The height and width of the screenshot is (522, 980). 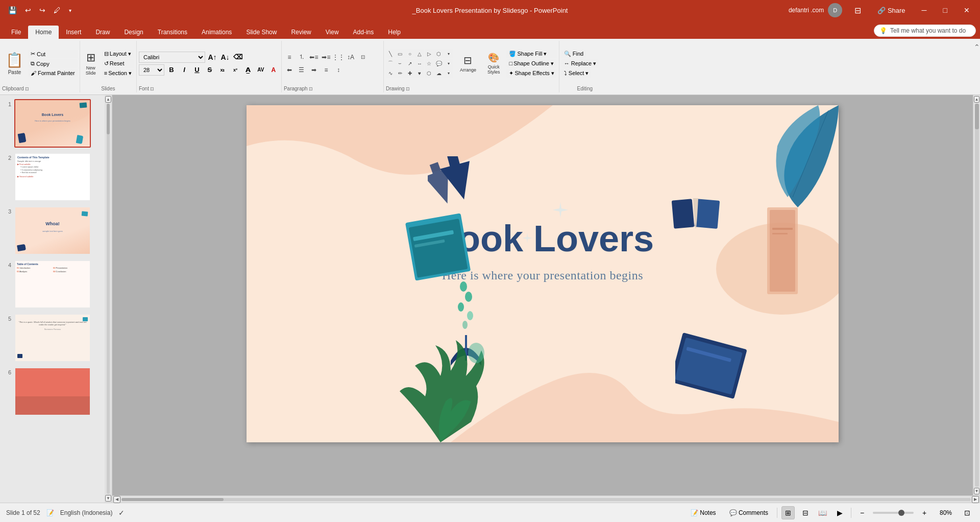 What do you see at coordinates (152, 70) in the screenshot?
I see `font-size-select: 28` at bounding box center [152, 70].